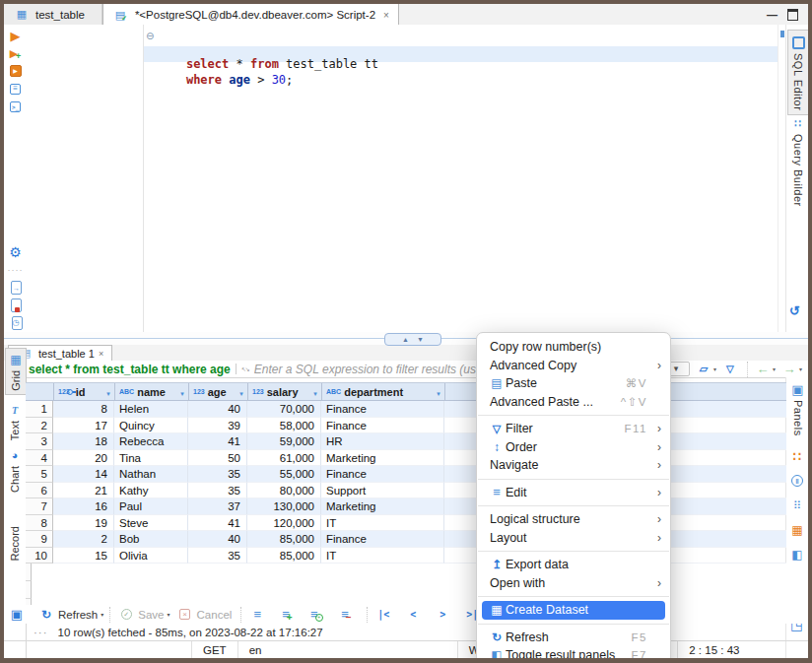 The image size is (812, 663). Describe the element at coordinates (39, 540) in the screenshot. I see `row-number-cell: 9` at that location.